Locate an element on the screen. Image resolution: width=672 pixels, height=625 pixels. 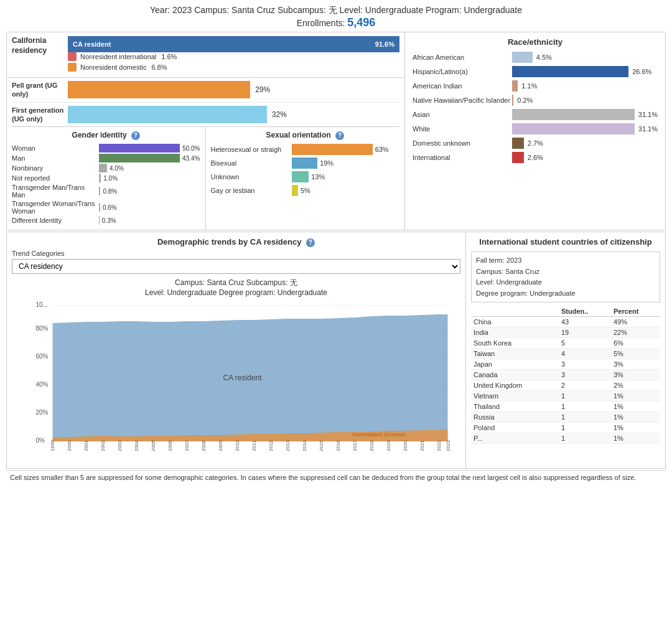
gender-man-bar-wrap: 43.4% is located at coordinates (149, 158).